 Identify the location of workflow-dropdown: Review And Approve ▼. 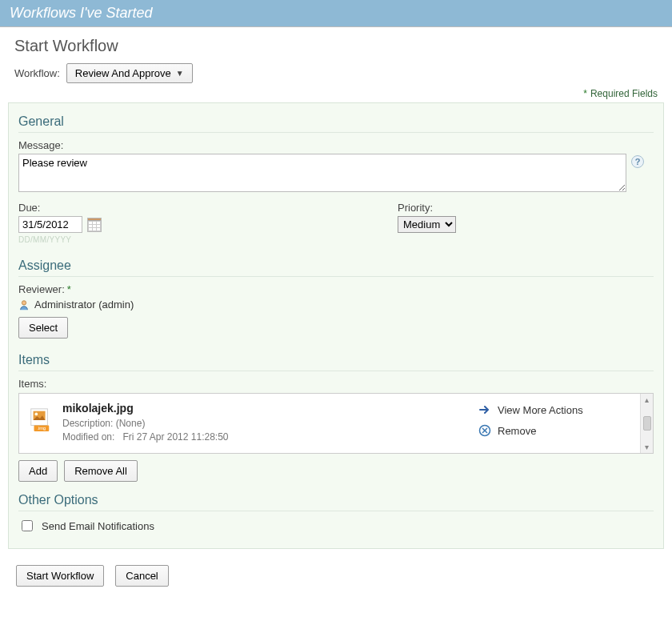
(130, 74).